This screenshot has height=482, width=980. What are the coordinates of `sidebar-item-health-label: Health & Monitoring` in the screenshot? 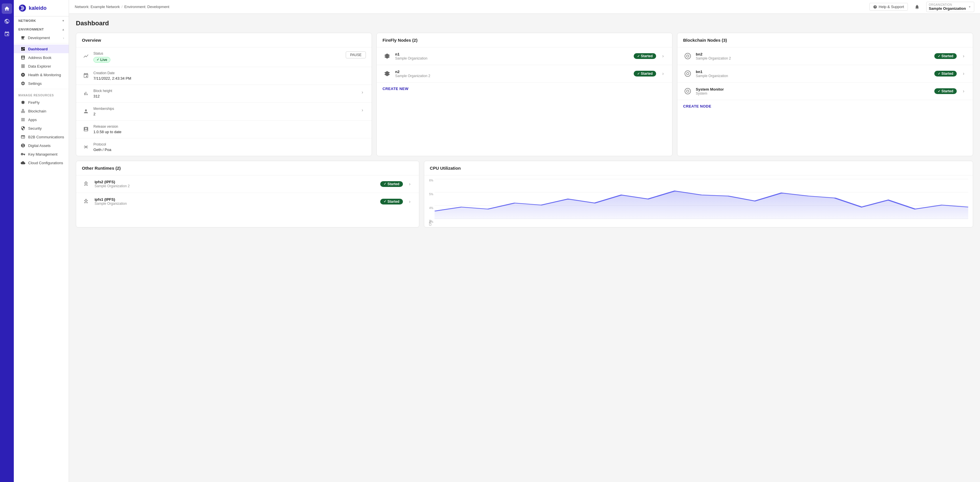 It's located at (45, 75).